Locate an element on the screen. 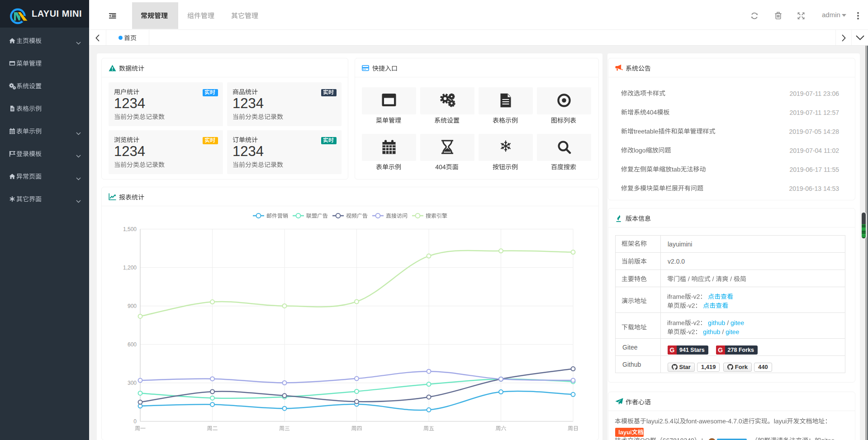 The height and width of the screenshot is (440, 868). svg-text: 300 is located at coordinates (132, 383).